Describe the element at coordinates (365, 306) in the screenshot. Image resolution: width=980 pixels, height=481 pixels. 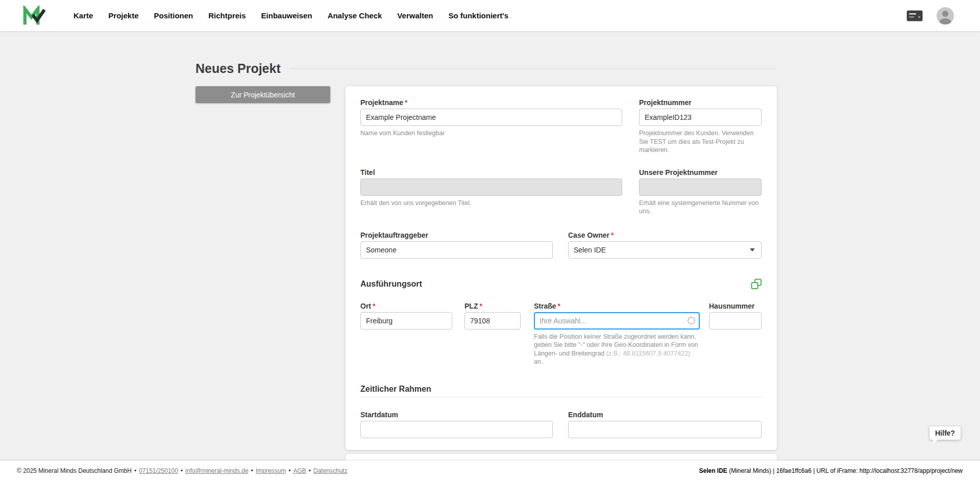
I see `ort-label-text: Ort` at that location.